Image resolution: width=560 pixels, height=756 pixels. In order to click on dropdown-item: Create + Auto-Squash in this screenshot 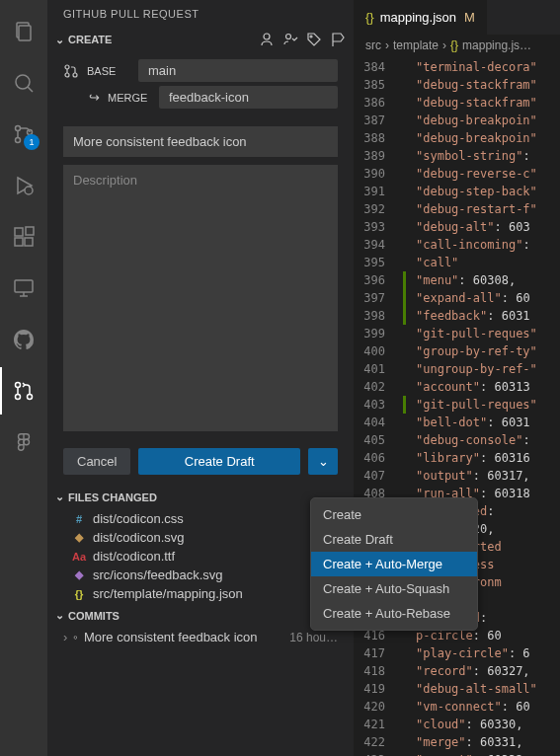, I will do `click(394, 588)`.